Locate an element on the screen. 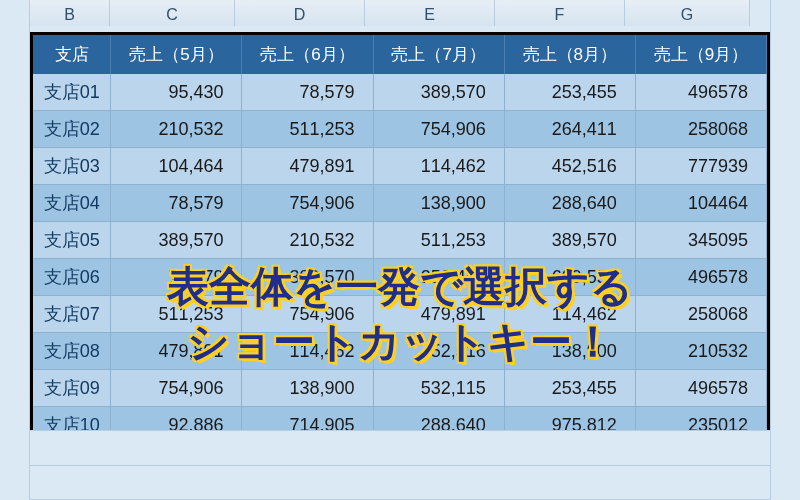 This screenshot has width=800, height=500. cell: 104,464 is located at coordinates (176, 166).